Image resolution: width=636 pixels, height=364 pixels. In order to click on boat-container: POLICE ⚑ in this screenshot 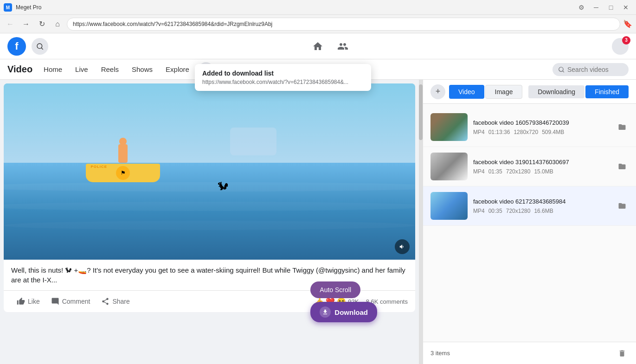, I will do `click(123, 163)`.